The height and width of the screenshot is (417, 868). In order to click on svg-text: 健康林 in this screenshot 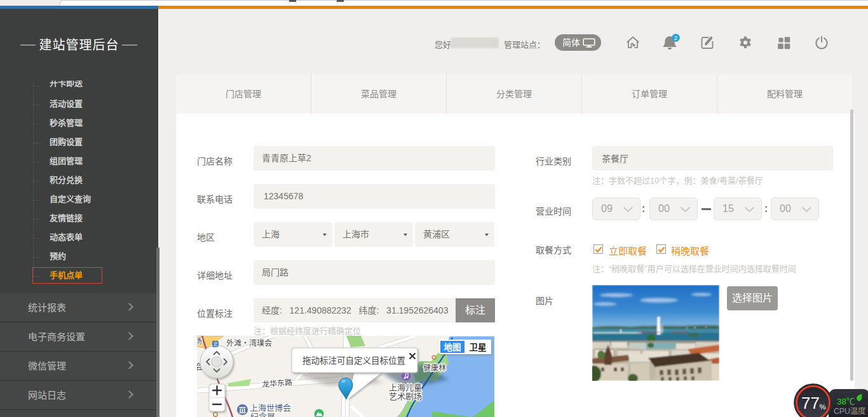, I will do `click(435, 368)`.